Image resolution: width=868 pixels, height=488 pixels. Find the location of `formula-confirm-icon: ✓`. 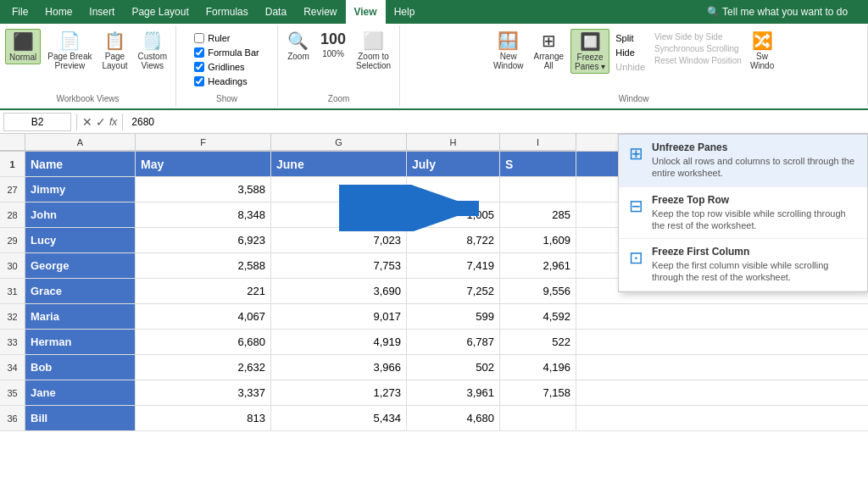

formula-confirm-icon: ✓ is located at coordinates (101, 122).